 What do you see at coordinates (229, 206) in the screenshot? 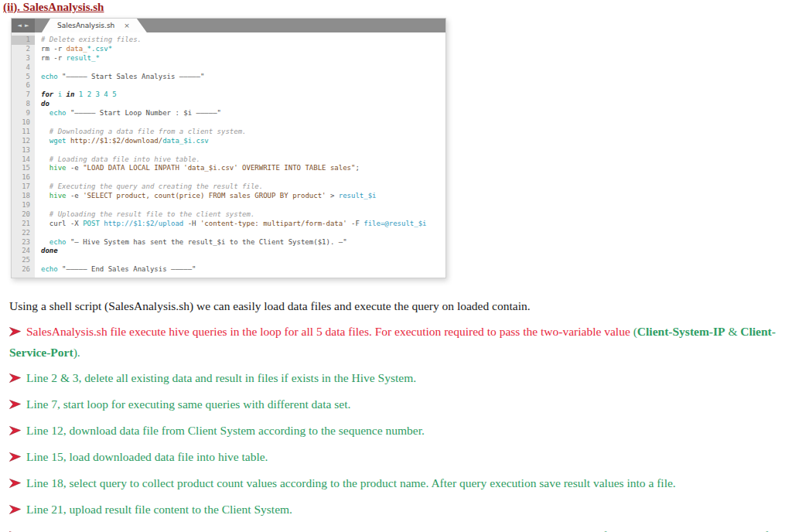
I see `code-line: 19` at bounding box center [229, 206].